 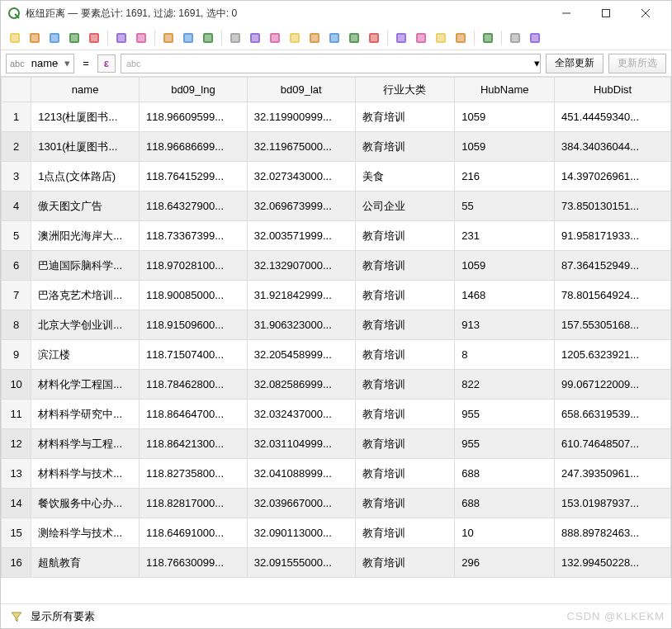 What do you see at coordinates (17, 414) in the screenshot?
I see `row-header: 11` at bounding box center [17, 414].